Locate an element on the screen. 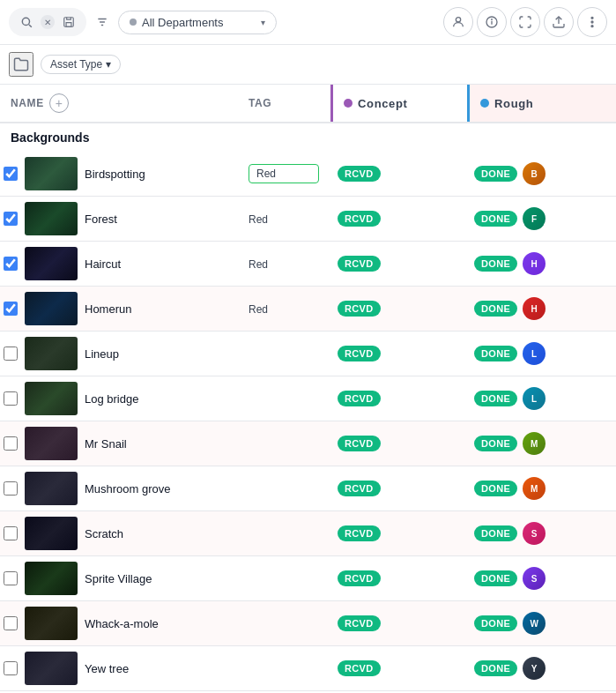 The width and height of the screenshot is (616, 693). name-column-header: NAME + is located at coordinates (119, 103).